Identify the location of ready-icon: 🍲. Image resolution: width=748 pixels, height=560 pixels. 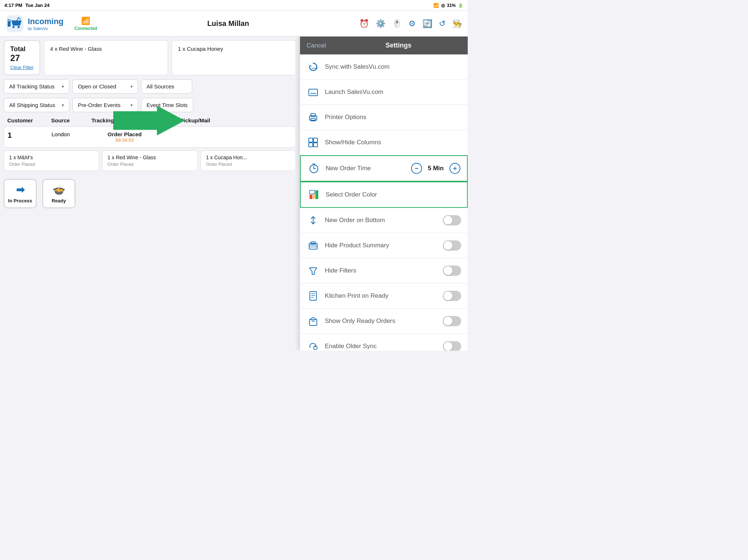
(59, 190).